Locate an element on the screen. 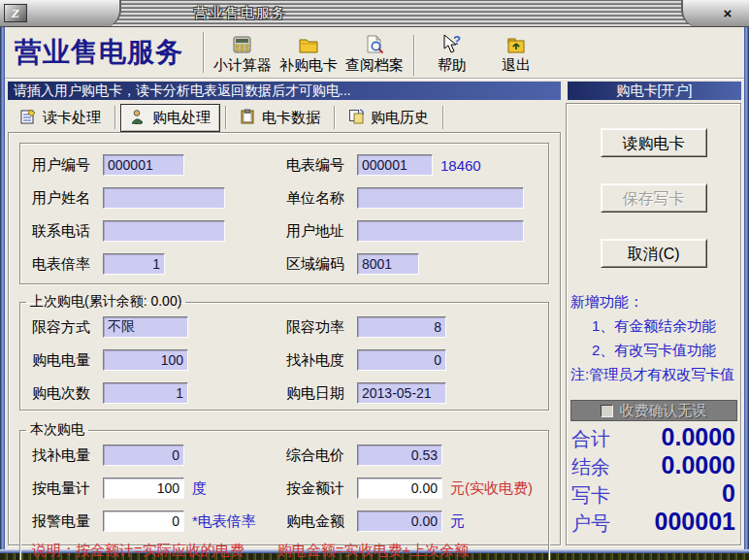  total-sum-value: 0.0000 is located at coordinates (699, 437).